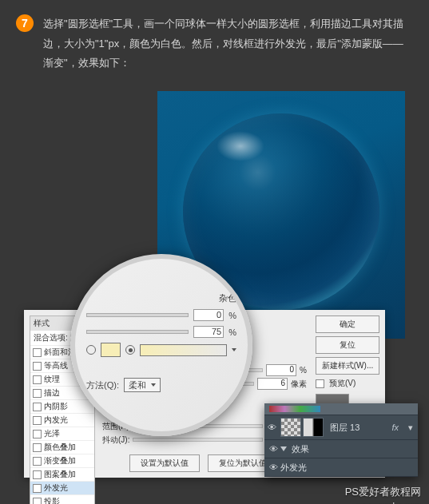 The height and width of the screenshot is (504, 429). What do you see at coordinates (358, 428) in the screenshot?
I see `layer-name: 图层 13` at bounding box center [358, 428].